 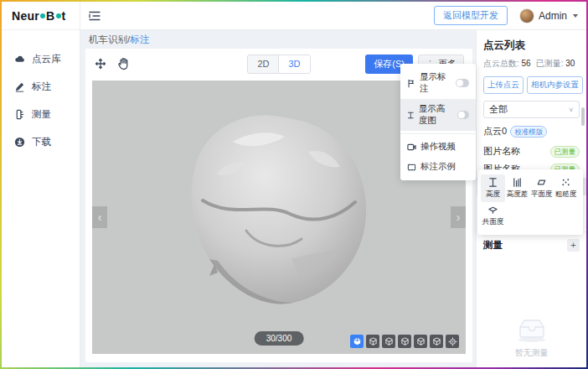 I want to click on empty-state: 暂无测量, so click(x=531, y=337).